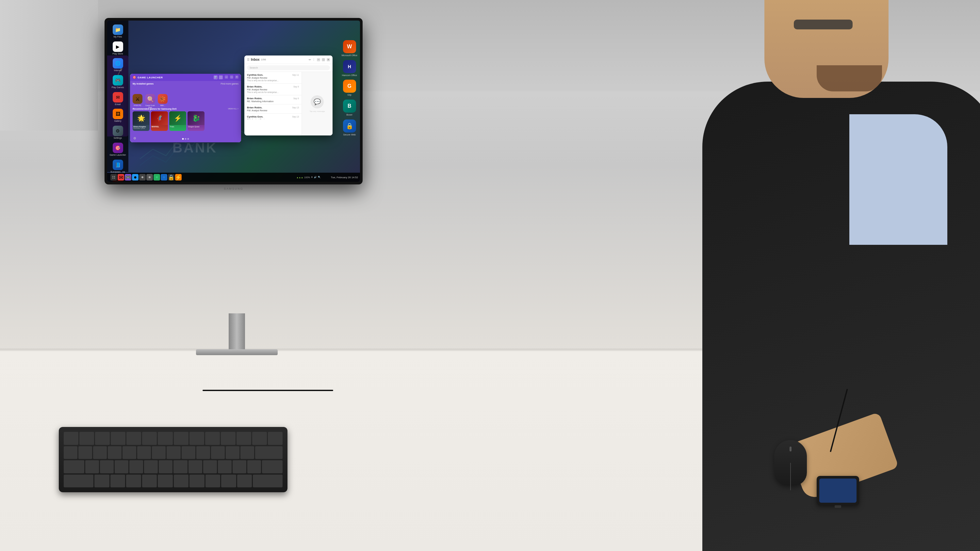 Image resolution: width=980 pixels, height=551 pixels. I want to click on key-r, so click(136, 467).